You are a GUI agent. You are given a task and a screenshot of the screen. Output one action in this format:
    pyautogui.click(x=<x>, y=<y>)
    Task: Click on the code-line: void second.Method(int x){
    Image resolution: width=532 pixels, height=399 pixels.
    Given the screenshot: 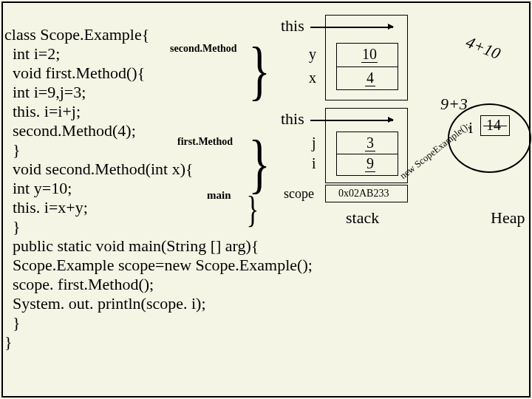 What is the action you would take?
    pyautogui.click(x=99, y=168)
    